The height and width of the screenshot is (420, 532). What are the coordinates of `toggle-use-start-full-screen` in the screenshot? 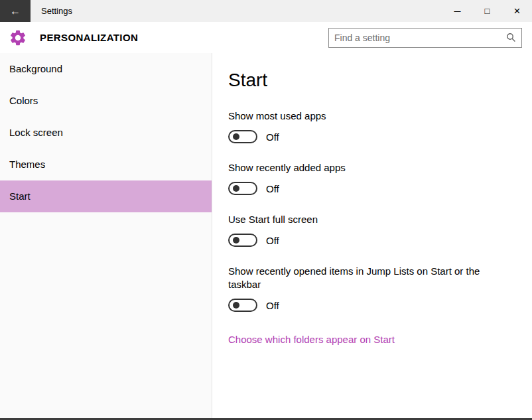 It's located at (243, 240).